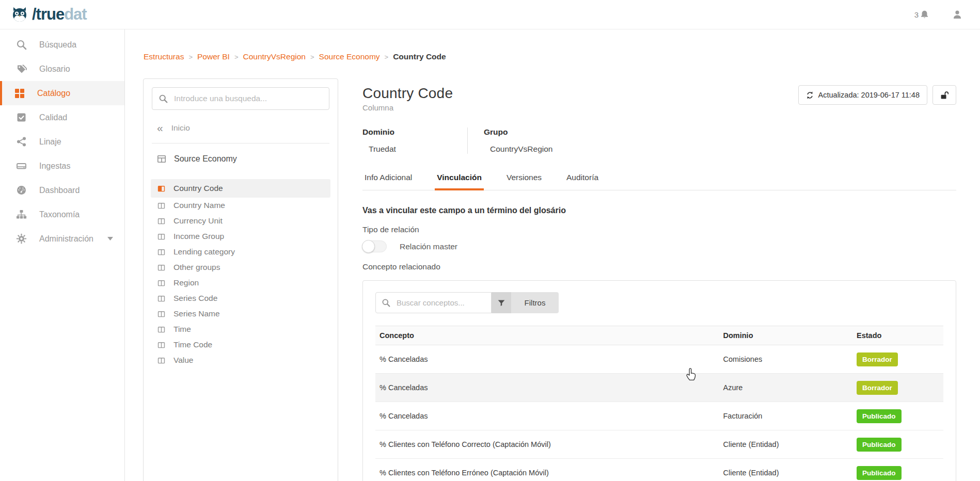  Describe the element at coordinates (375, 247) in the screenshot. I see `relation-master-toggle` at that location.